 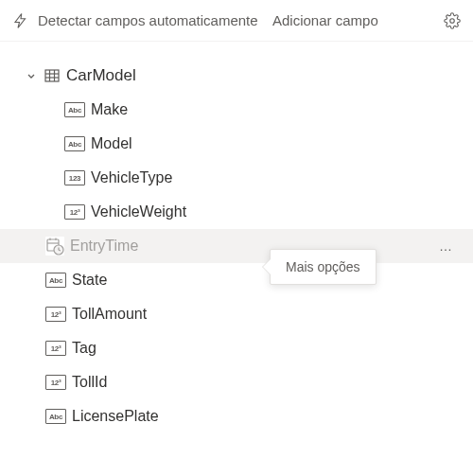 I want to click on field-label: LicensePlate, so click(x=115, y=416).